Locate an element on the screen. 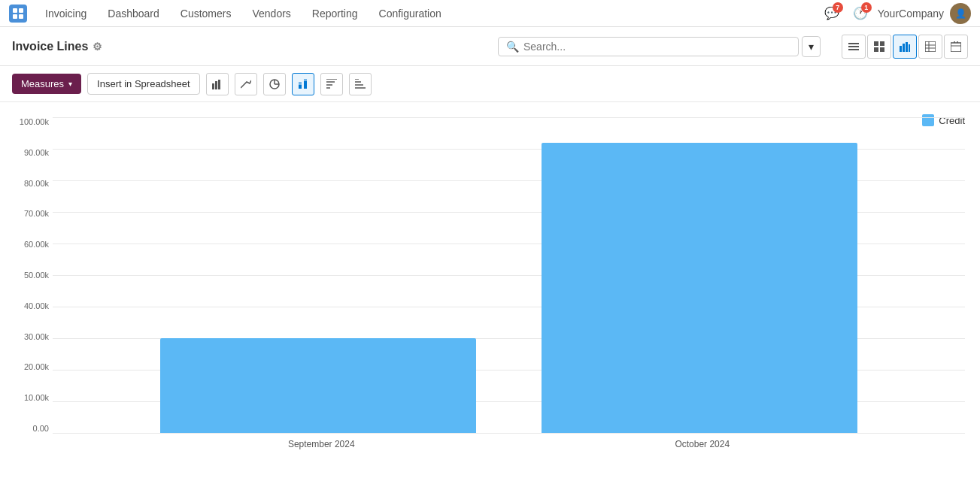  user-avatar: 👤 is located at coordinates (960, 14).